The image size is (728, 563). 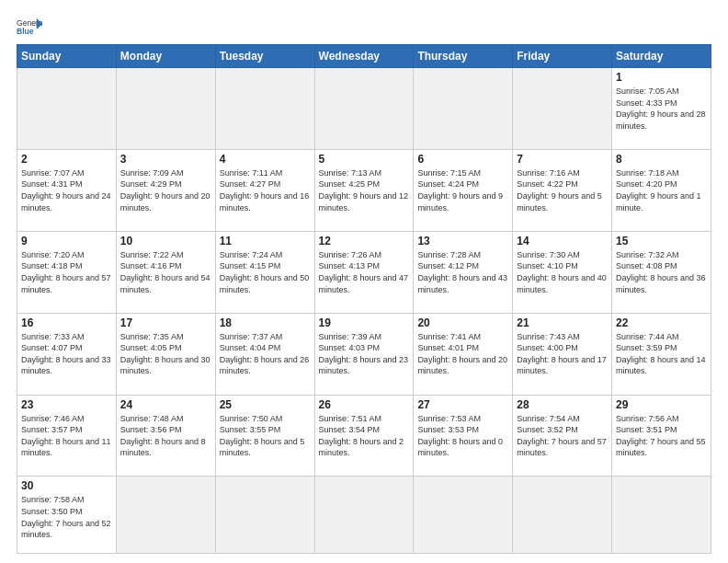 I want to click on day-info: Sunrise: 7:53 AM Sunset: 3:53 PM Dayligh…, so click(x=463, y=436).